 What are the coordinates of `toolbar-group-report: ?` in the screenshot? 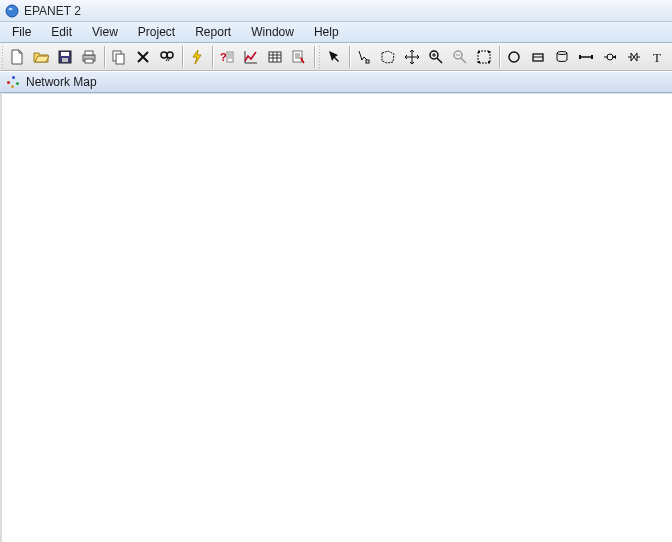 It's located at (263, 56).